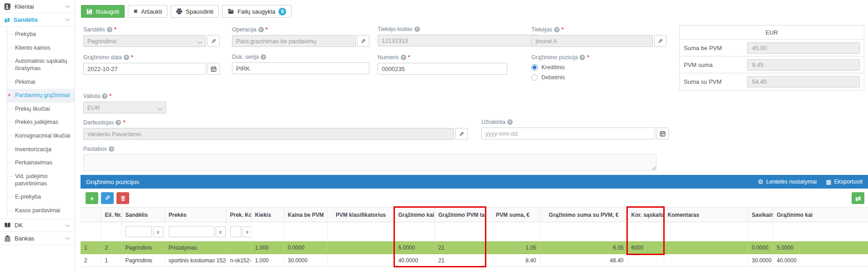 This screenshot has width=868, height=271. What do you see at coordinates (535, 67) in the screenshot?
I see `radio-button-checked` at bounding box center [535, 67].